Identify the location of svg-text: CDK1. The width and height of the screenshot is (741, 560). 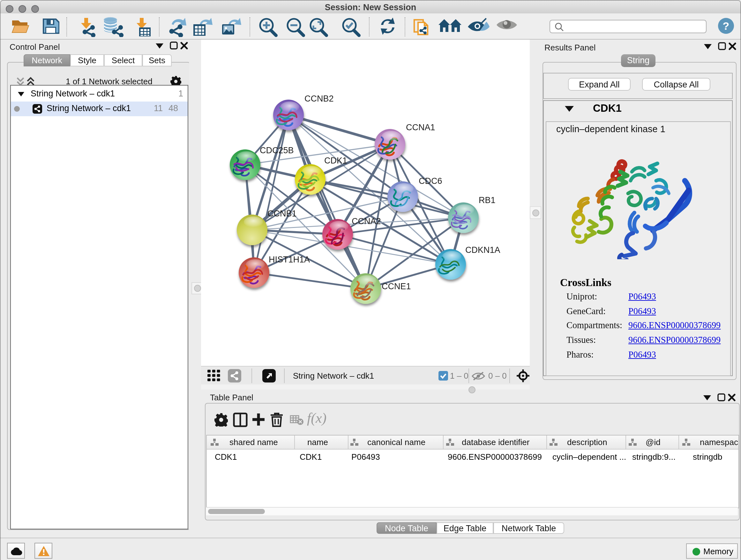
(336, 161).